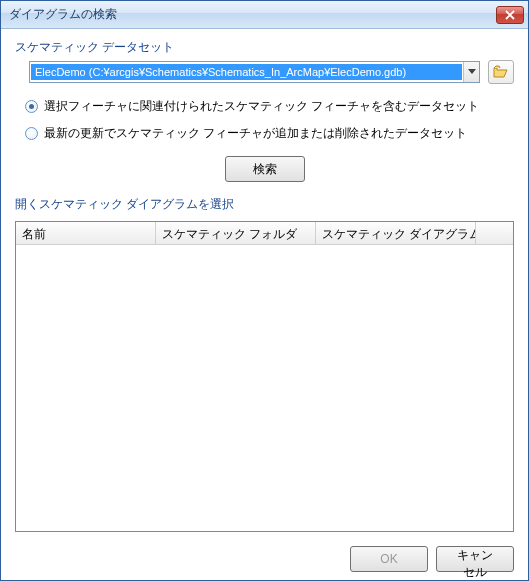 This screenshot has height=581, width=529. What do you see at coordinates (264, 204) in the screenshot?
I see `listview-label: 開くスケマティック ダイアグラムを選択` at bounding box center [264, 204].